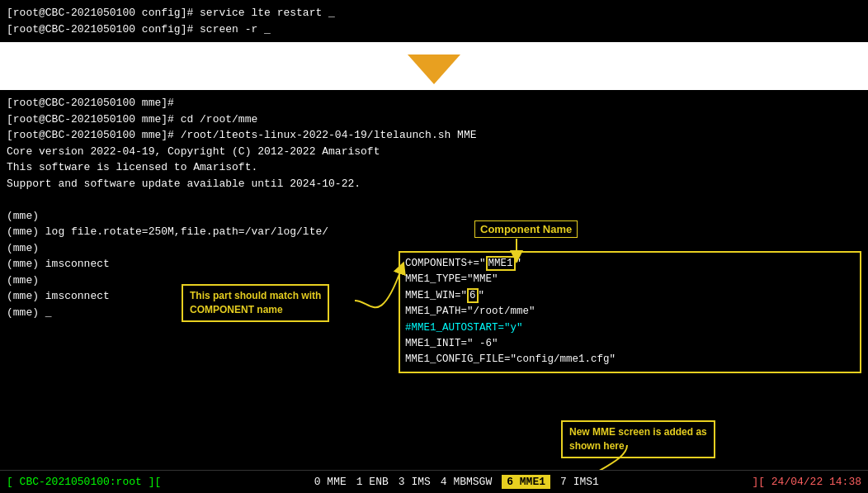  What do you see at coordinates (434, 135) in the screenshot?
I see `bt-line-2: [root@CBC-2021050100 mme]# /root/lteots-…` at bounding box center [434, 135].